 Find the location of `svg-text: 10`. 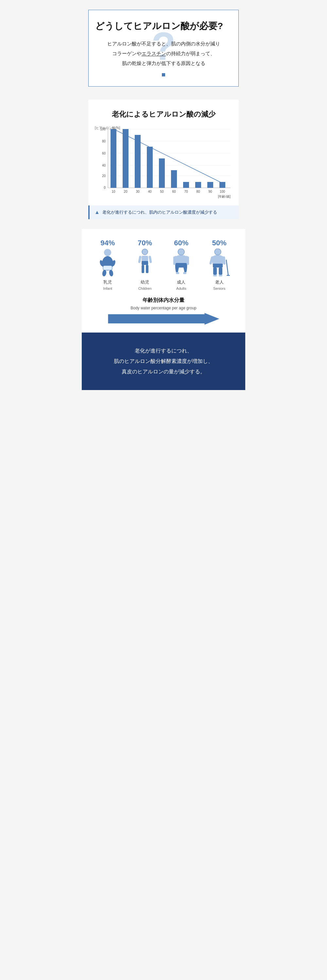

svg-text: 10 is located at coordinates (113, 192).